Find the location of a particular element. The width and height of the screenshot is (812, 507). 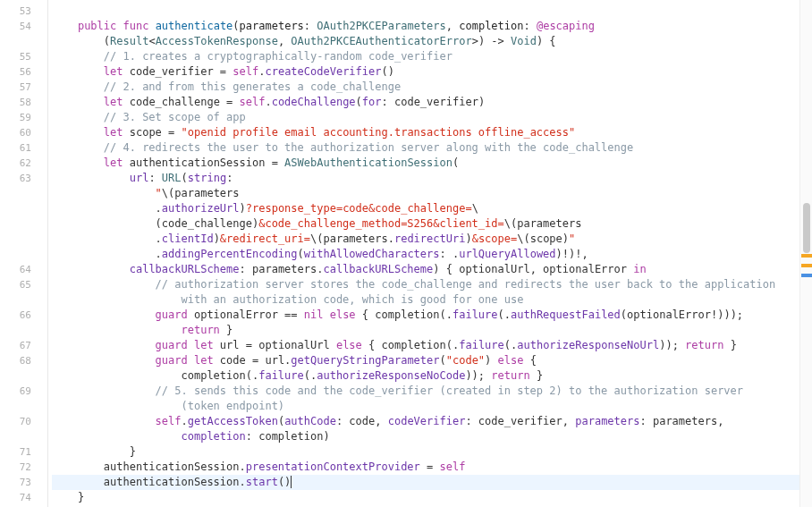

code-line: // 4. redirects the user to the authoriz… is located at coordinates (432, 148).